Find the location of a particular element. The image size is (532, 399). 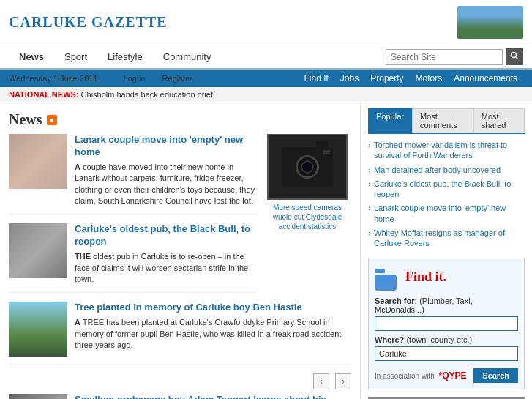

feature-box: More speed cameras wuold cut Clydesdale … is located at coordinates (307, 183).